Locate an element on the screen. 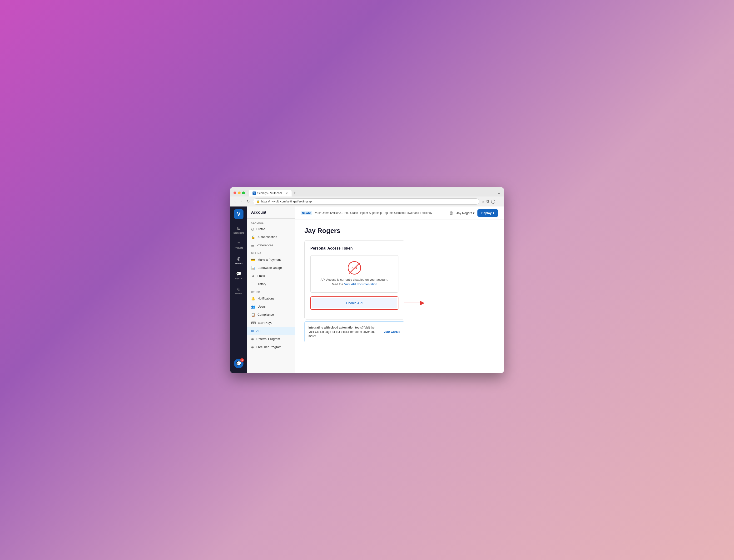 This screenshot has height=560, width=734. limits-label: Limits is located at coordinates (261, 276).